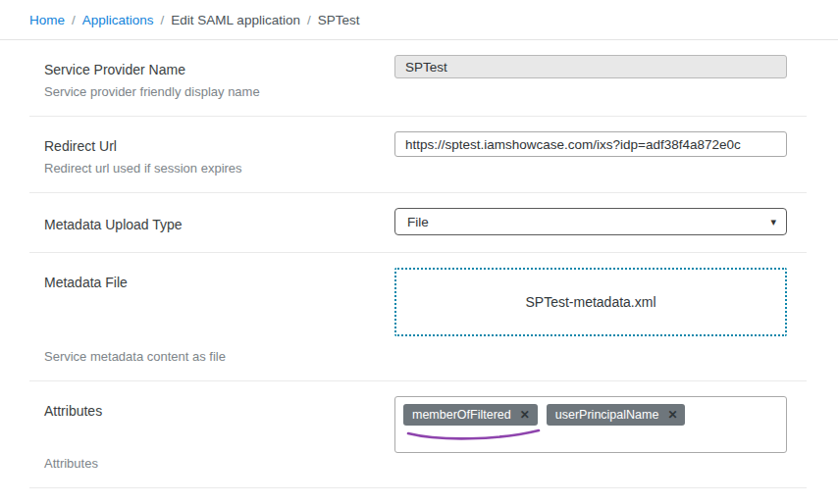  Describe the element at coordinates (236, 20) in the screenshot. I see `breadcrumb-edit-saml-application: Edit SAML application` at that location.